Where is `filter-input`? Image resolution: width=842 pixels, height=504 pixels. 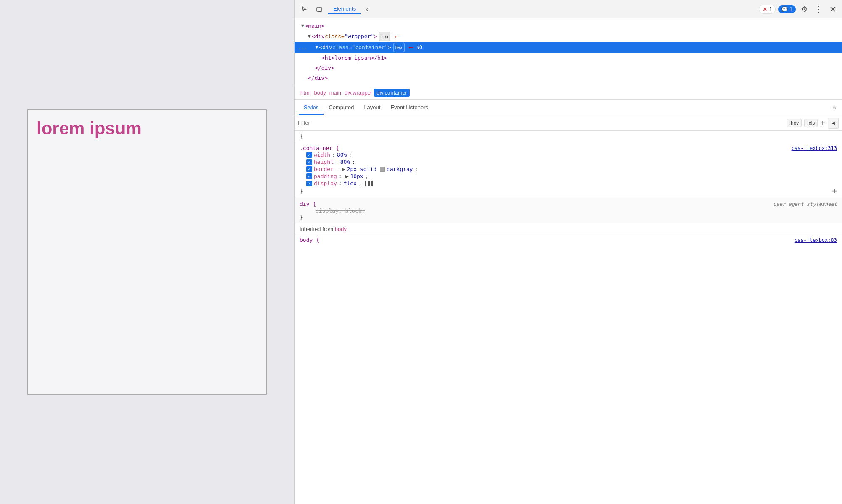 filter-input is located at coordinates (541, 123).